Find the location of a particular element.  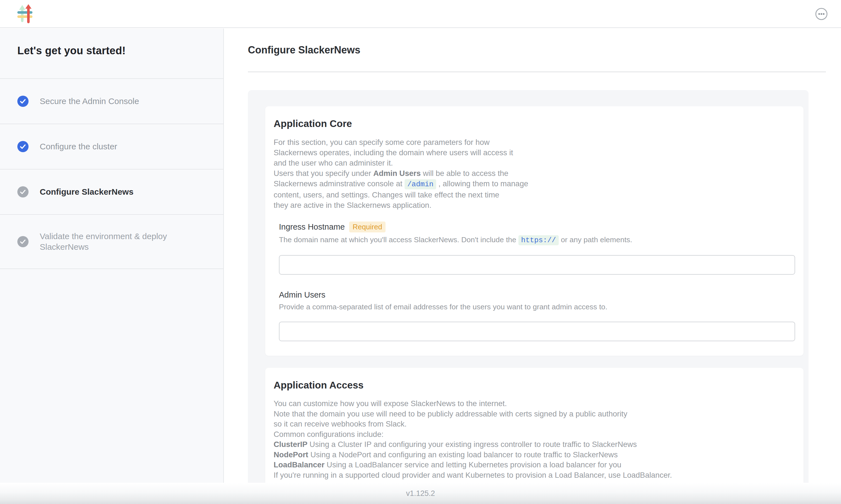

admin-users-field: Admin Users Provide a comma-separated li… is located at coordinates (535, 316).